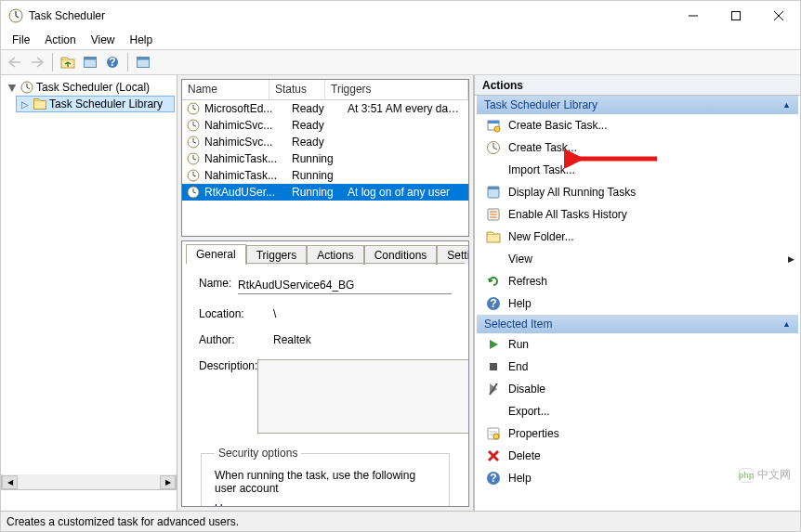  What do you see at coordinates (405, 109) in the screenshot?
I see `cell-triggers: At 3:51 AM every day - After` at bounding box center [405, 109].